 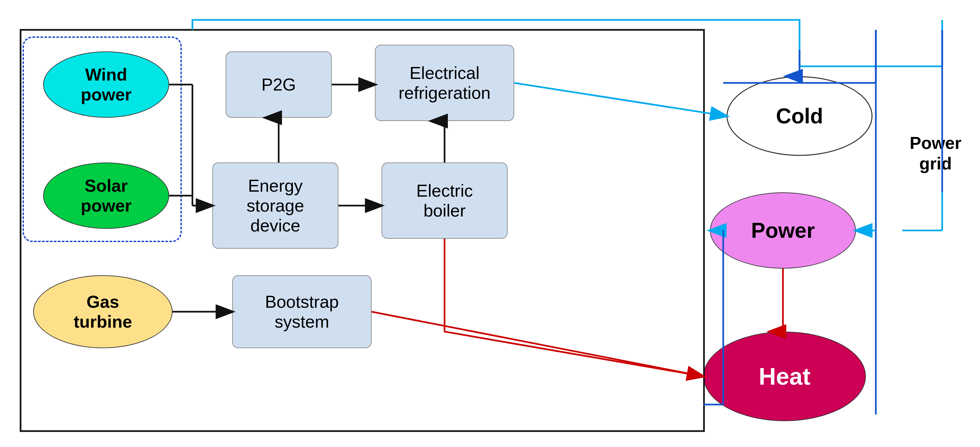 What do you see at coordinates (444, 201) in the screenshot?
I see `electric-boiler-node: Electric boiler` at bounding box center [444, 201].